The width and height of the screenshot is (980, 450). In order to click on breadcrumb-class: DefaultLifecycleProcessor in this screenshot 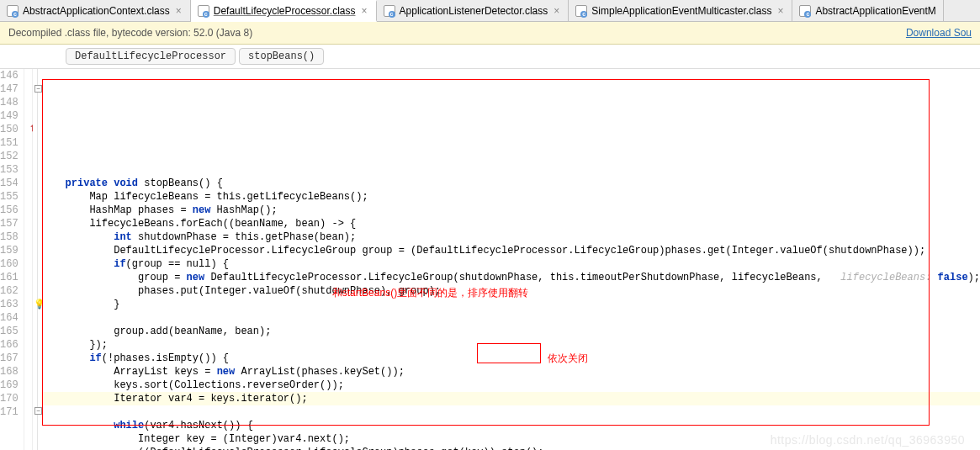, I will do `click(151, 56)`.